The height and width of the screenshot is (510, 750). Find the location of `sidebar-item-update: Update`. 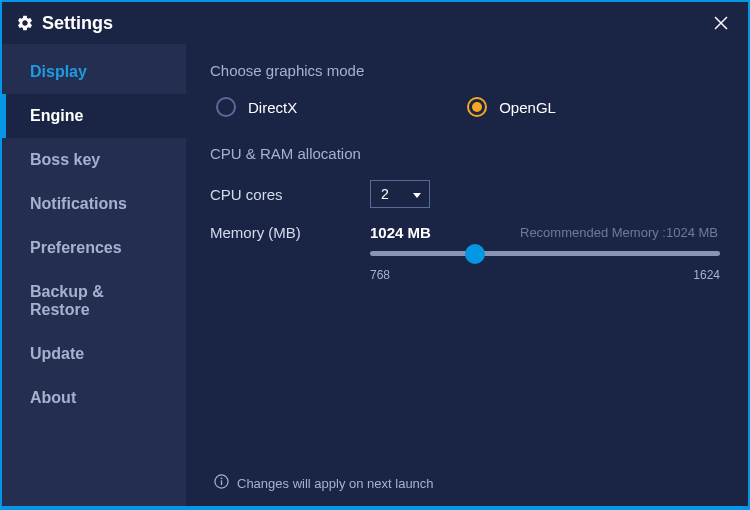

sidebar-item-update: Update is located at coordinates (94, 354).